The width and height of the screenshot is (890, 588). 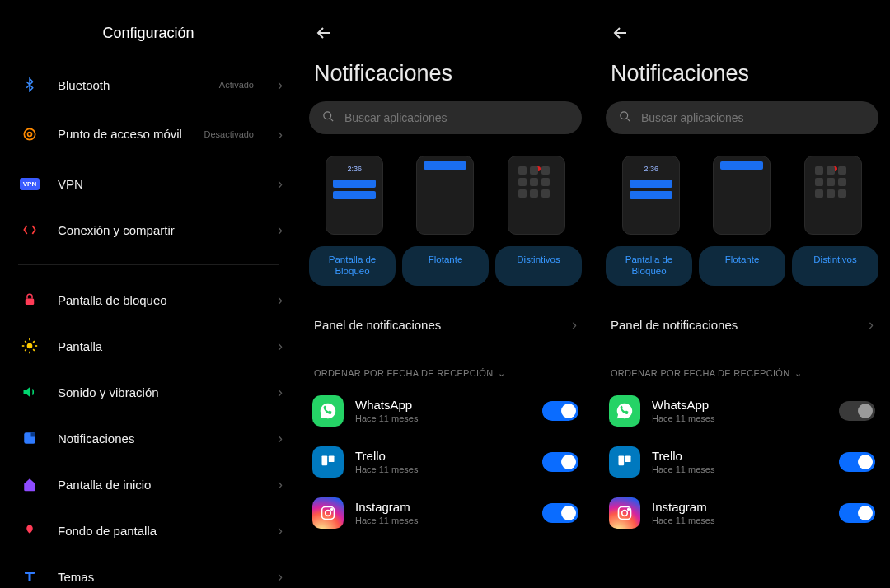 I want to click on app-name: Trello, so click(x=443, y=456).